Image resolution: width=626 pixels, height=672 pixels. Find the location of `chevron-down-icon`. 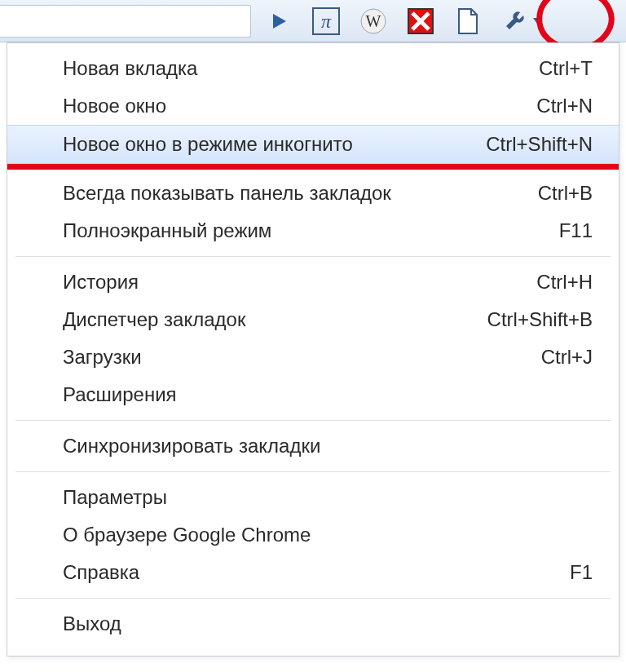

chevron-down-icon is located at coordinates (537, 21).